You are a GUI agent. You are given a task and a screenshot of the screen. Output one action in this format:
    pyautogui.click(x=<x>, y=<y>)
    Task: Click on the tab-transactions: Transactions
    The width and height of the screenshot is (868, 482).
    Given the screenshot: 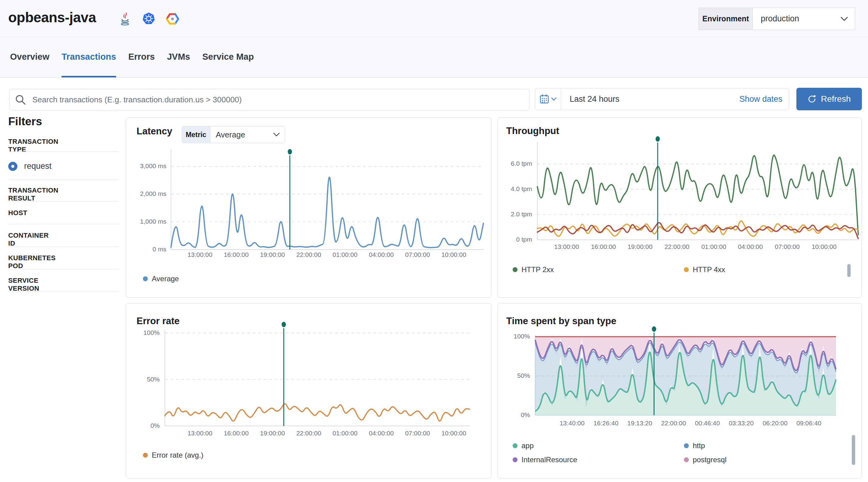 What is the action you would take?
    pyautogui.click(x=89, y=57)
    